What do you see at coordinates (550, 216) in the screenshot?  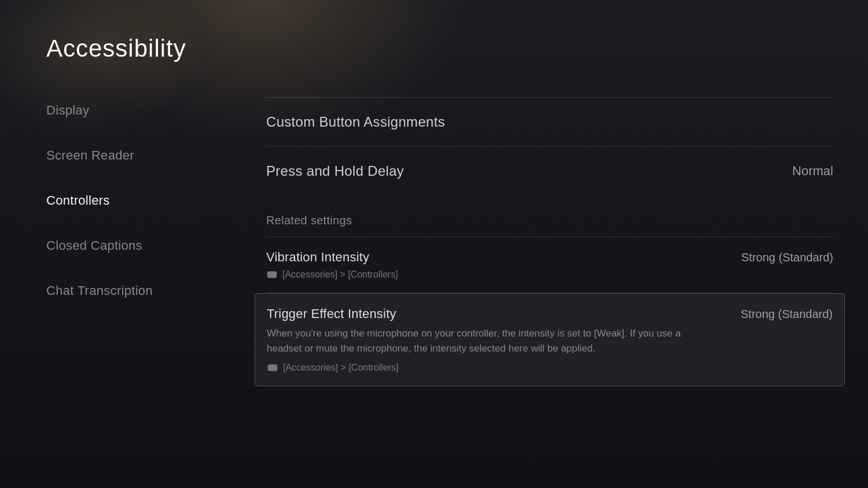 I see `related-settings-header: Related settings` at bounding box center [550, 216].